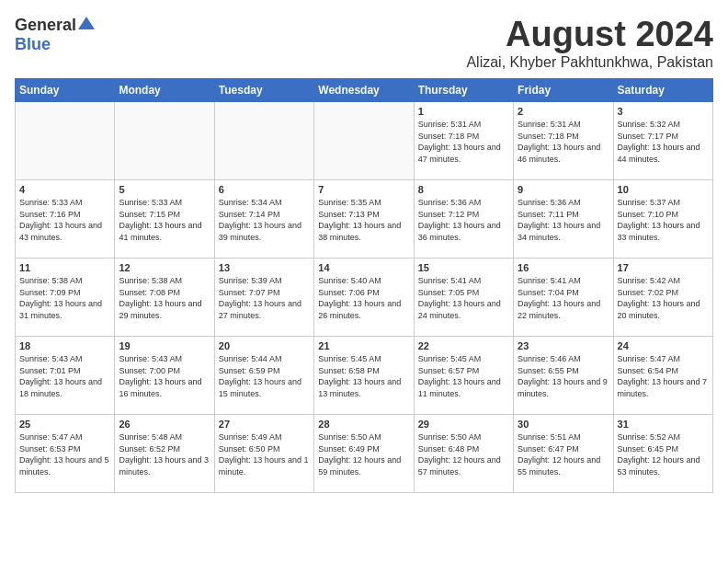 This screenshot has height=563, width=728. Describe the element at coordinates (364, 90) in the screenshot. I see `col-header-wednesday: Wednesday` at that location.